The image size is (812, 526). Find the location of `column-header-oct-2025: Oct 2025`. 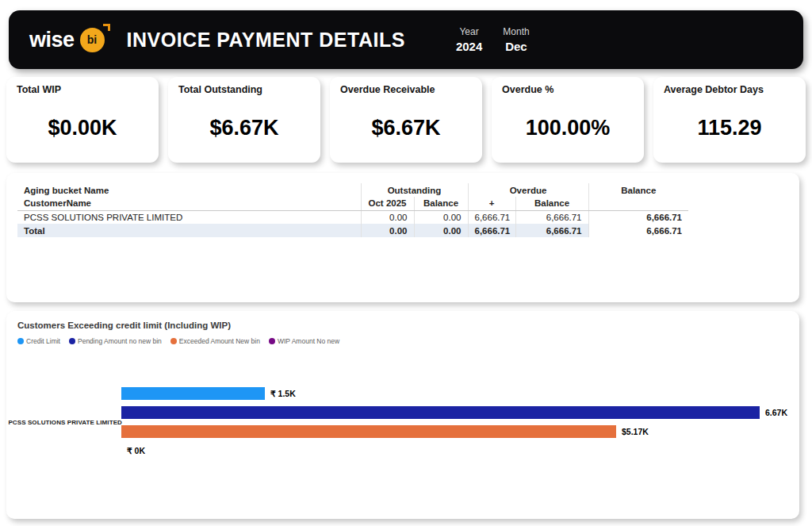

column-header-oct-2025: Oct 2025 is located at coordinates (387, 203).